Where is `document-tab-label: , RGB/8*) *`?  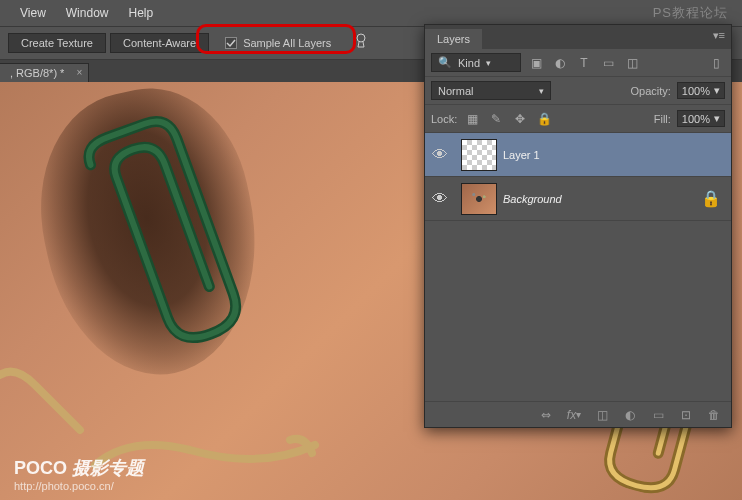
document-tab-label: , RGB/8*) * is located at coordinates (37, 73).